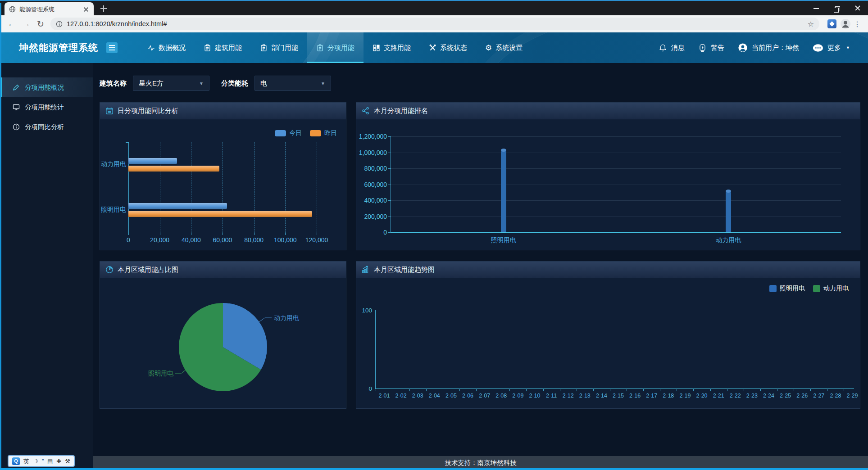 The height and width of the screenshot is (470, 868). I want to click on nav-item-branch-energy: 支路用能, so click(392, 48).